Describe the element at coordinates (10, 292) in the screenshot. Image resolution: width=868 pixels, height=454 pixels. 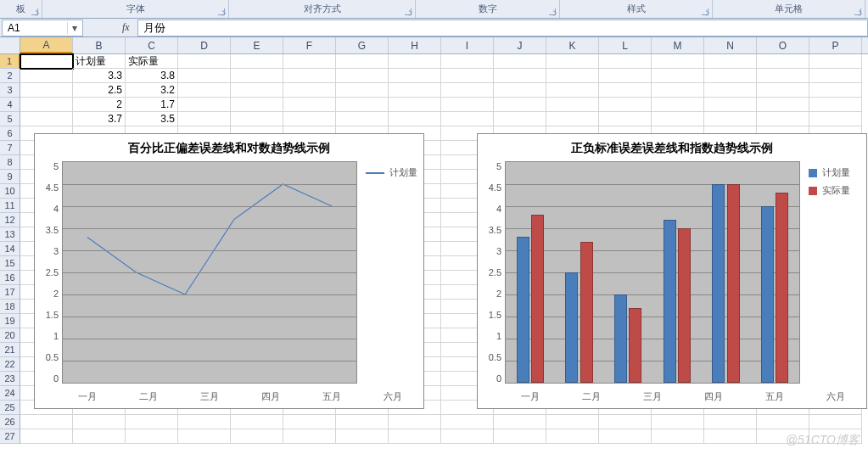
I see `row-header: 17` at that location.